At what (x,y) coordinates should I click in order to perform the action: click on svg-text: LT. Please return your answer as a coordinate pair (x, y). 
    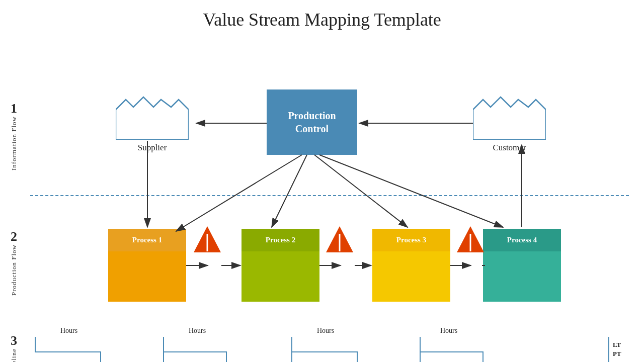
    Looking at the image, I should click on (617, 345).